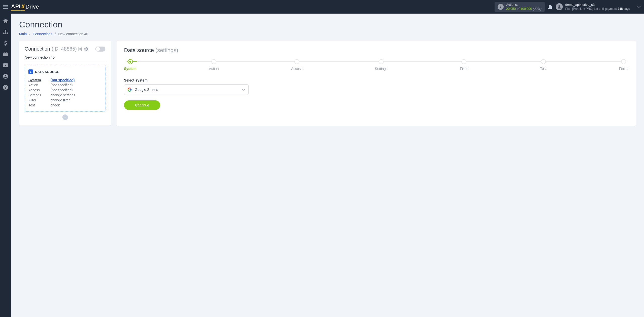  I want to click on step-label: Settings, so click(381, 69).